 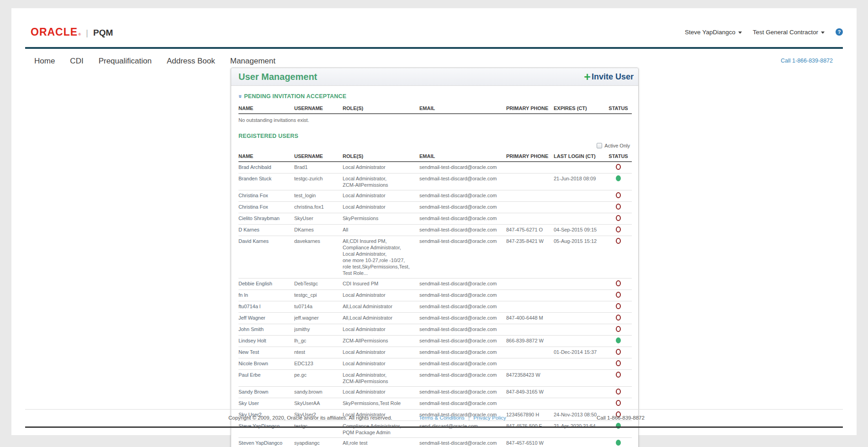 What do you see at coordinates (45, 61) in the screenshot?
I see `nav-item: Home` at bounding box center [45, 61].